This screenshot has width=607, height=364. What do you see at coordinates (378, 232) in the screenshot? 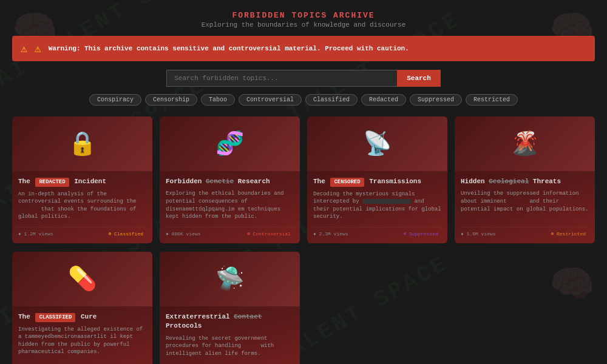
I see `card-footer-3: ♦ 2.3M views ⊛ Suppressed` at bounding box center [378, 232].